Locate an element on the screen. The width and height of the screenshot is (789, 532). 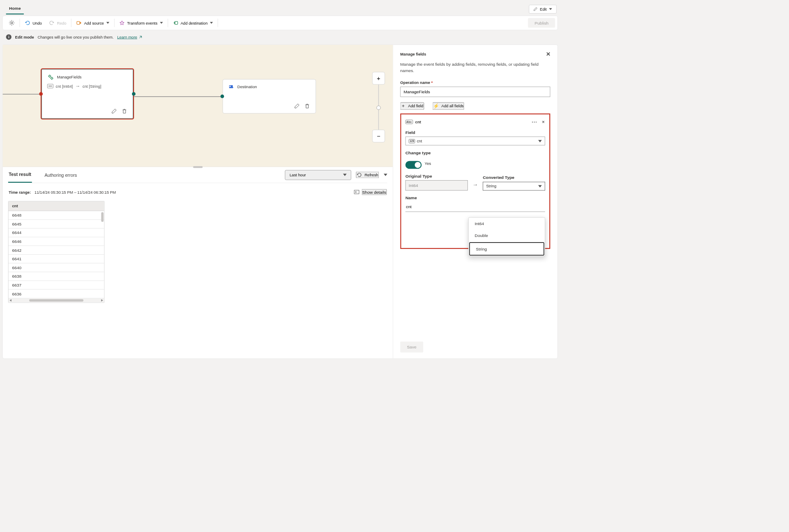
table-row: 6648 is located at coordinates (56, 215).